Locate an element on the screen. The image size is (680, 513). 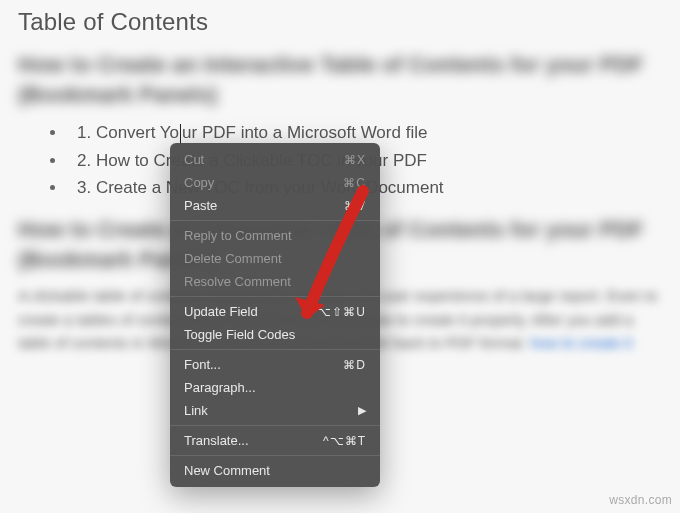
menu-shortcut: ^⌥⌘T is located at coordinates (344, 441).